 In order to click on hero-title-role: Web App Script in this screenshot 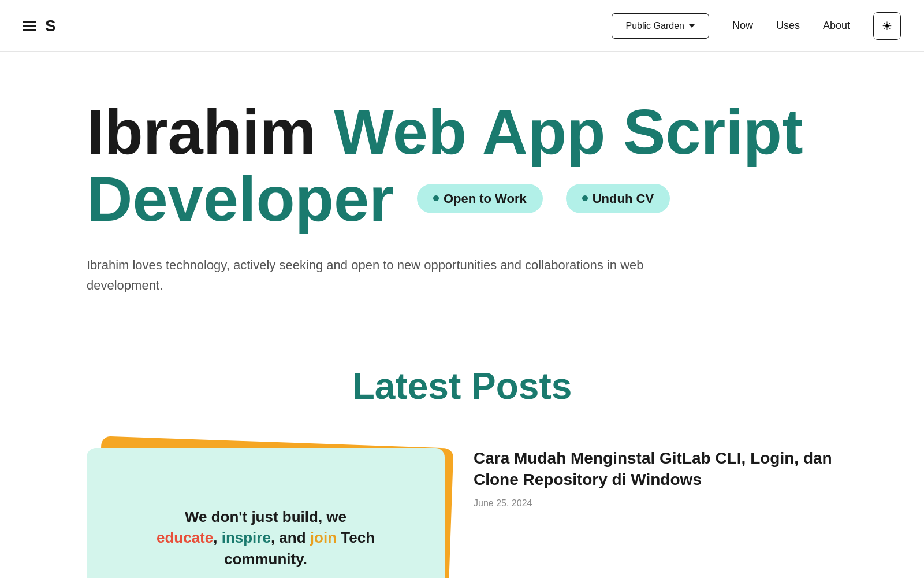, I will do `click(568, 132)`.